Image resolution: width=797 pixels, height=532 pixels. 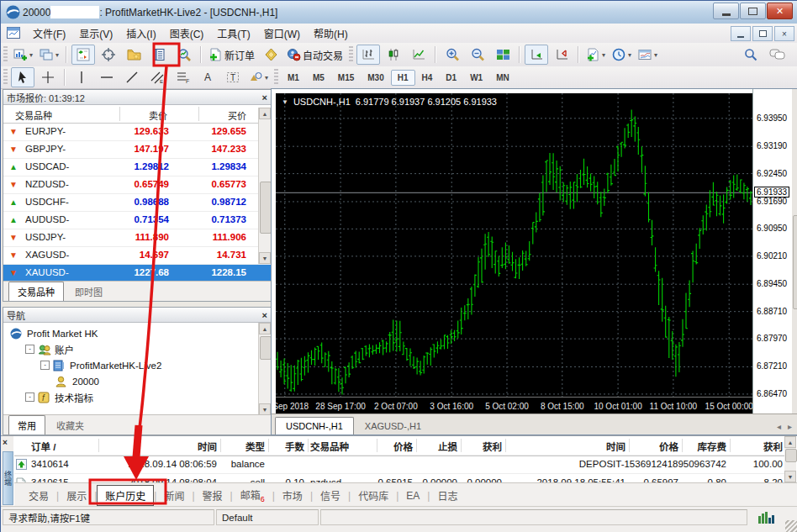 I want to click on restore-button, so click(x=753, y=11).